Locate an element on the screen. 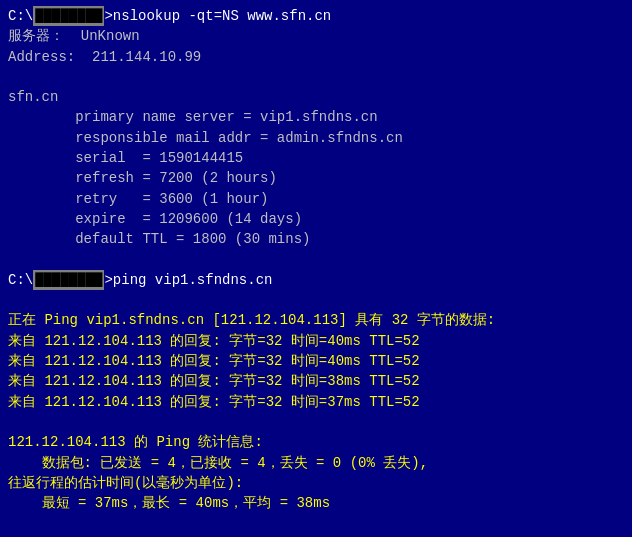 Image resolution: width=632 pixels, height=537 pixels. stats-header-line: 121.12.104.113 的 Ping 统计信息: is located at coordinates (316, 442).